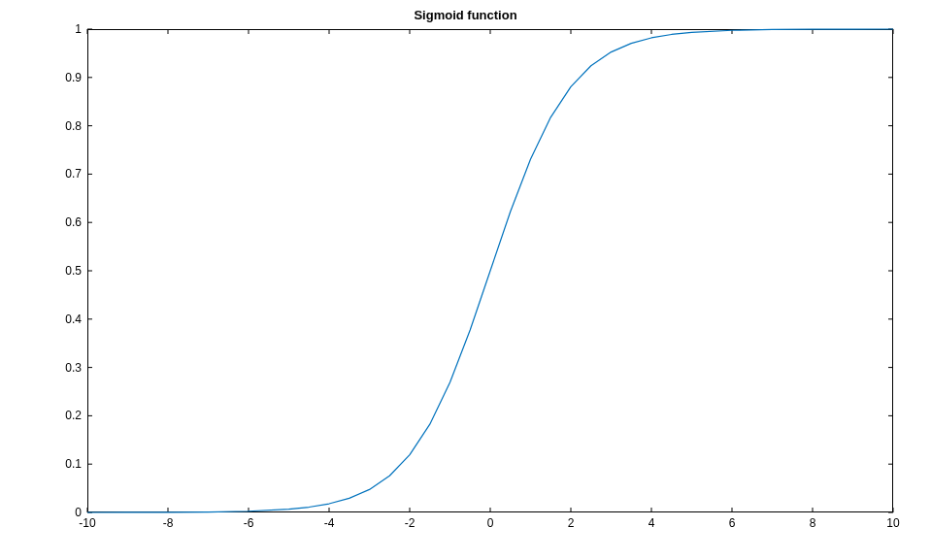 This screenshot has width=931, height=560. Describe the element at coordinates (249, 523) in the screenshot. I see `x-tick-label: -6` at that location.